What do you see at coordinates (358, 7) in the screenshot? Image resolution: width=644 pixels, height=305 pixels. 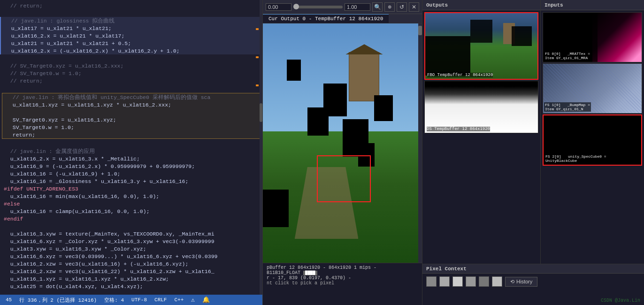 I see `slider-max-input` at bounding box center [358, 7].